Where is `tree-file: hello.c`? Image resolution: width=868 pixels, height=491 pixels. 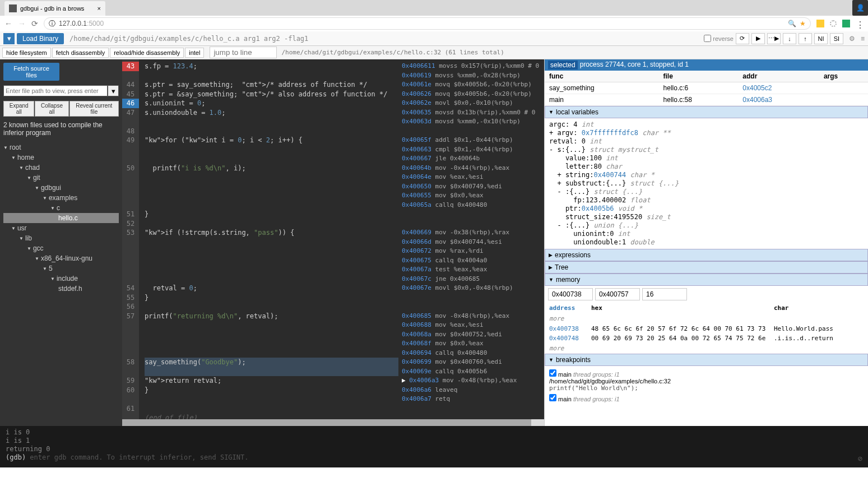
tree-file: hello.c is located at coordinates (61, 218).